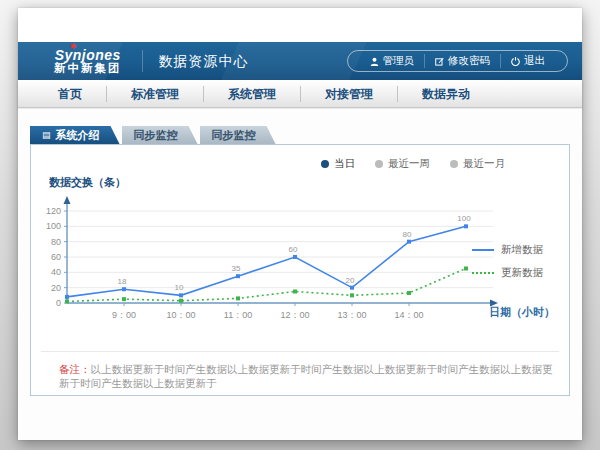 This screenshot has height=450, width=600. Describe the element at coordinates (122, 282) in the screenshot. I see `svg-text: 18` at that location.